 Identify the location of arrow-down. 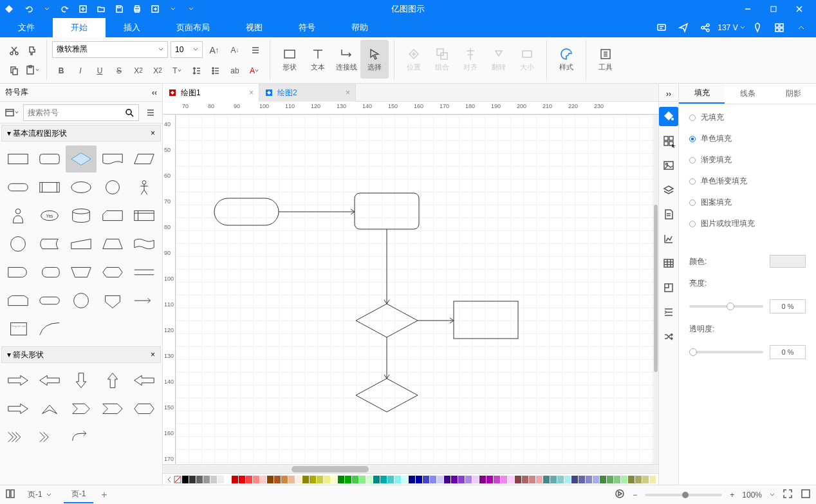
(81, 380).